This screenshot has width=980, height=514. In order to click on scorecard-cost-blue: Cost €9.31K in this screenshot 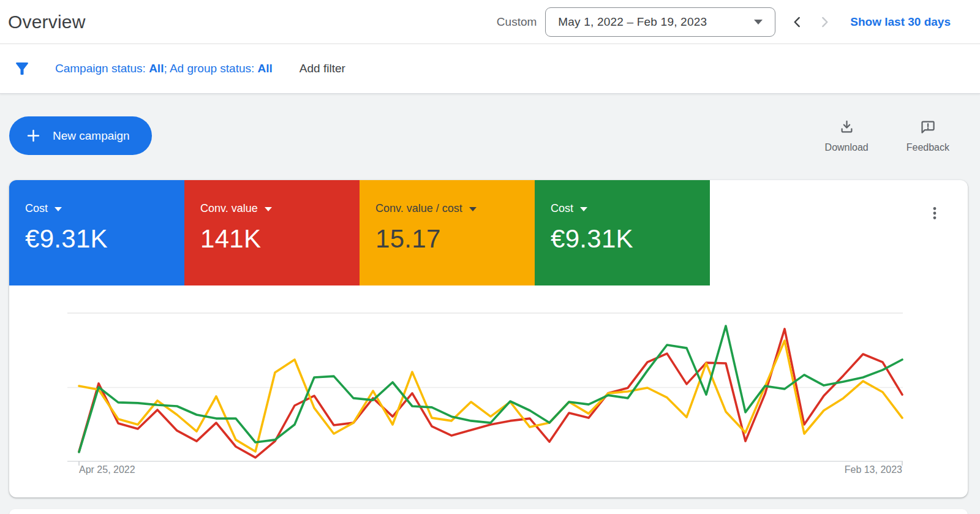, I will do `click(97, 233)`.